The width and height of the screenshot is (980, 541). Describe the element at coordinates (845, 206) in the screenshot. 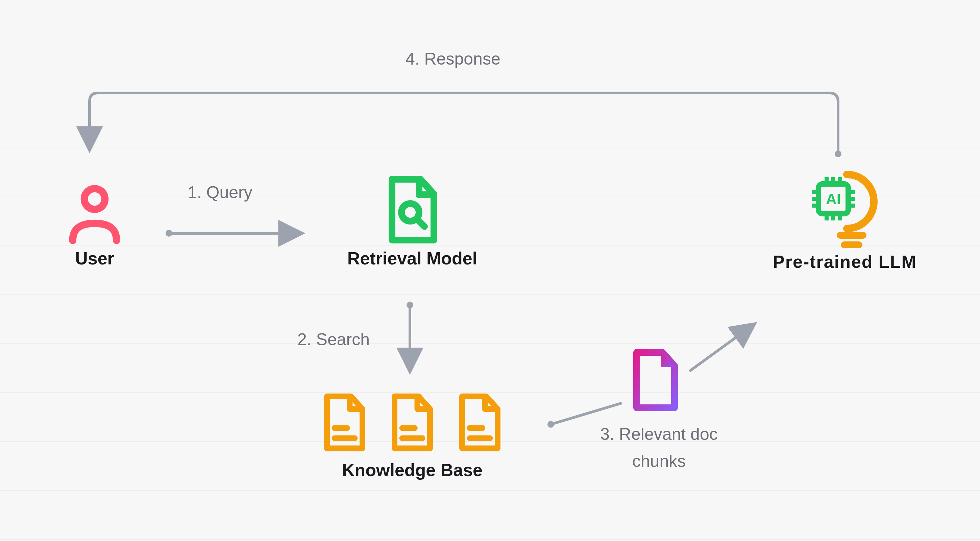

I see `ai-bulb-icon: AI` at that location.